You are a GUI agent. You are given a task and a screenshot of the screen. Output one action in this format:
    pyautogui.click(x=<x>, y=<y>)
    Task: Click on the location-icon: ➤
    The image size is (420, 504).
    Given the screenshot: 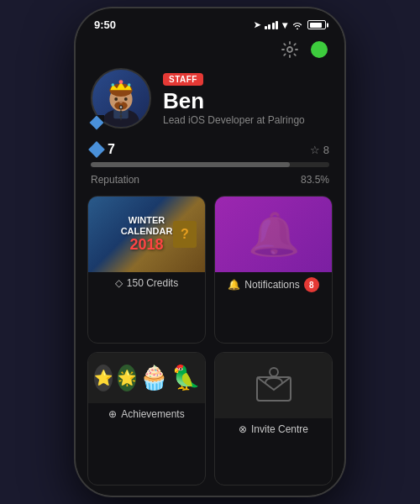 What is the action you would take?
    pyautogui.click(x=257, y=25)
    